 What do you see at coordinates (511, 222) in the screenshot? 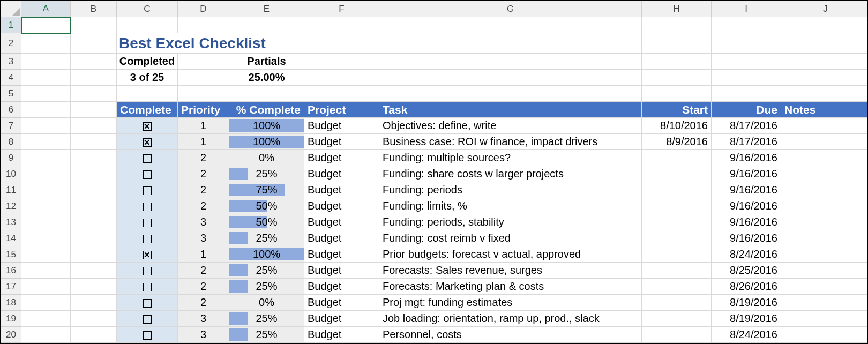
I see `task-cell: Funding: periods, stability` at bounding box center [511, 222].